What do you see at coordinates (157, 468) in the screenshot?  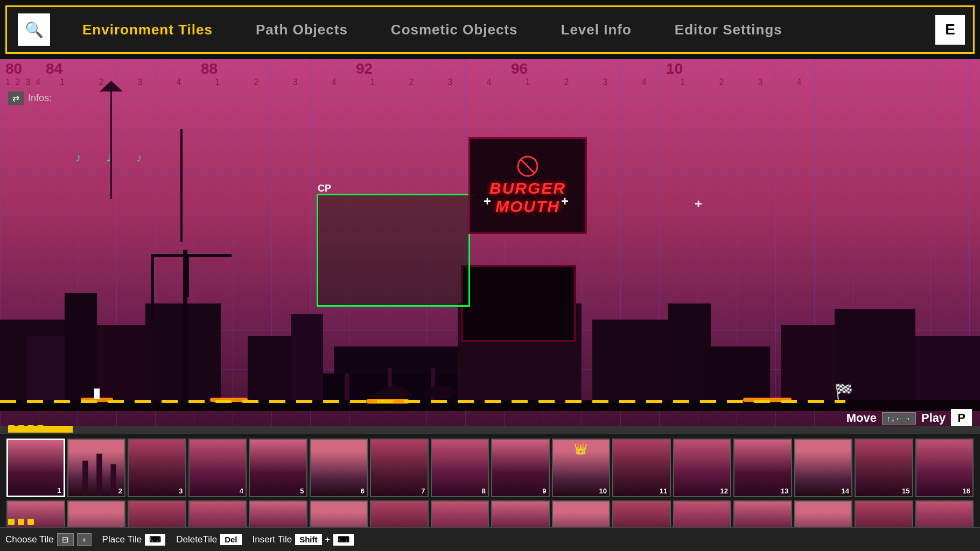 I see `tile-3: 3` at bounding box center [157, 468].